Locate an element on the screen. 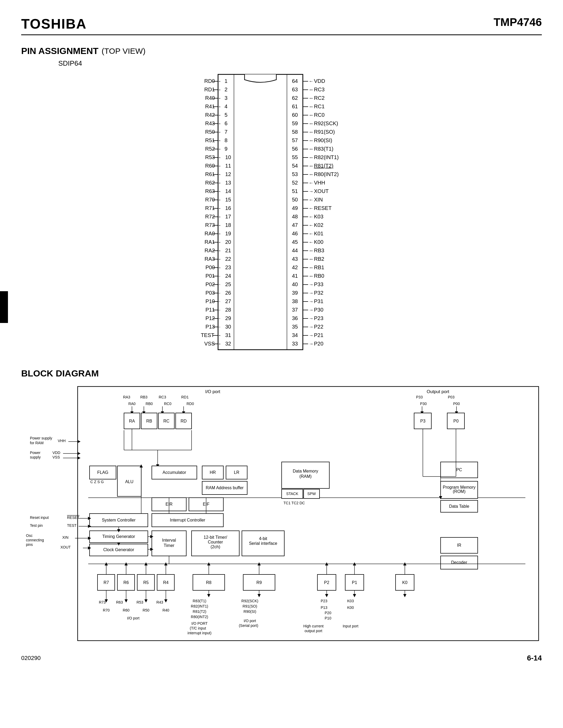  svg-text: 58 is located at coordinates (295, 132).